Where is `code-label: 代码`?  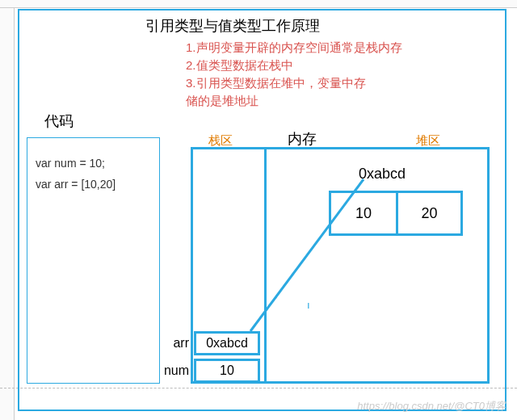 code-label: 代码 is located at coordinates (59, 121).